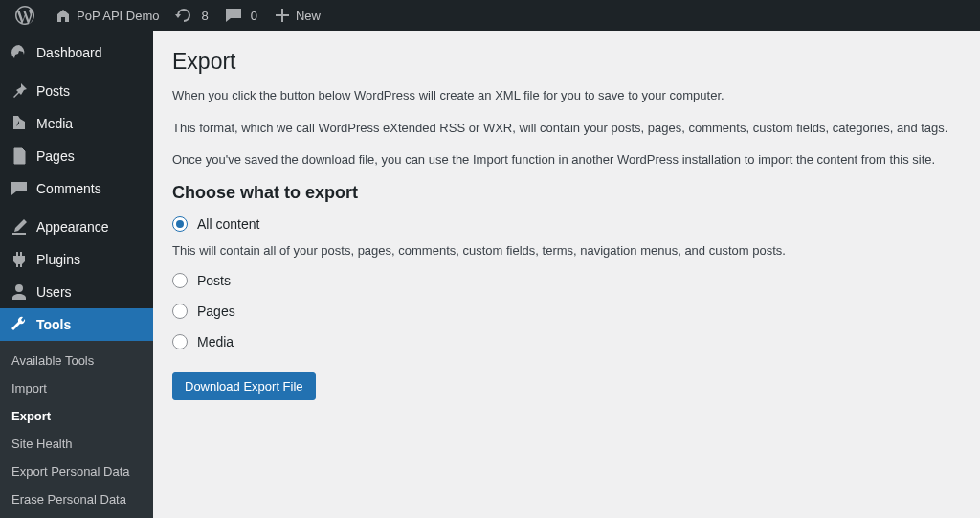 This screenshot has height=518, width=980. I want to click on comments-count: 0, so click(255, 15).